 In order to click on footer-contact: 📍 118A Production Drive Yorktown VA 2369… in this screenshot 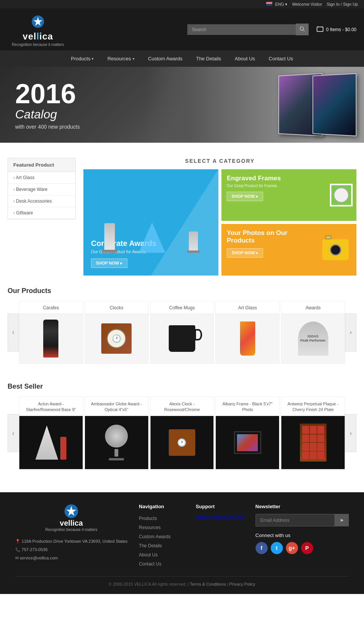, I will do `click(71, 550)`.